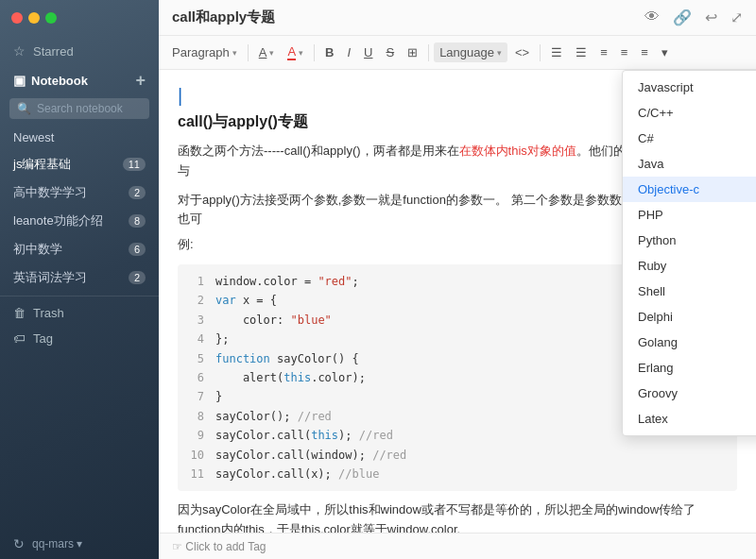 This screenshot has width=756, height=559. I want to click on lang-item-latex: Latex, so click(690, 419).